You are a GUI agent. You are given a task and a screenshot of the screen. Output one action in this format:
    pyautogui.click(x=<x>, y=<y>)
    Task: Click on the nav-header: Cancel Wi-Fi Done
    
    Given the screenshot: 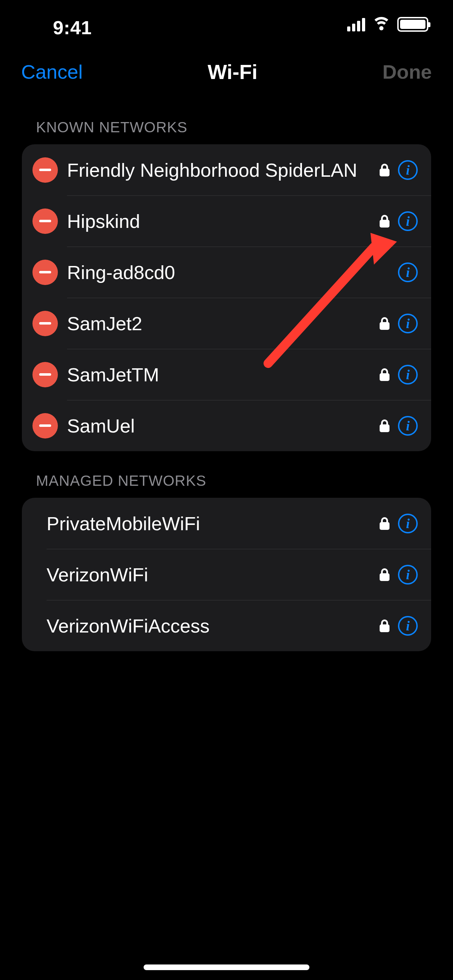 What is the action you would take?
    pyautogui.click(x=227, y=70)
    